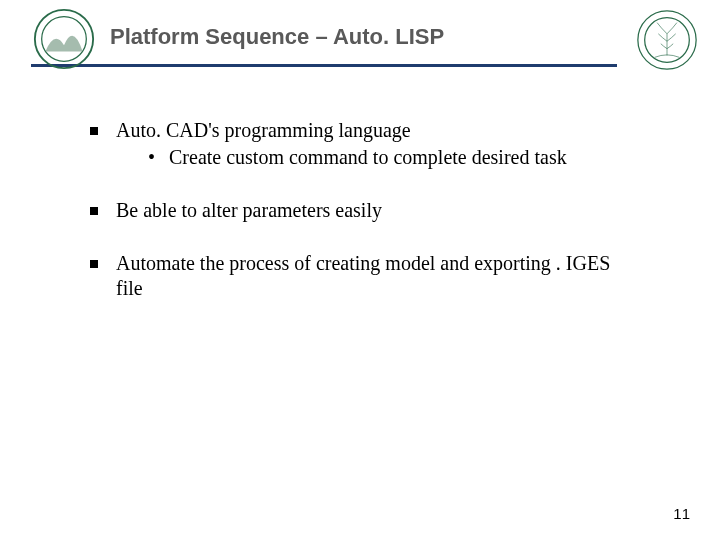  Describe the element at coordinates (264, 130) in the screenshot. I see `bullet-text: Auto. CAD's programming language` at that location.